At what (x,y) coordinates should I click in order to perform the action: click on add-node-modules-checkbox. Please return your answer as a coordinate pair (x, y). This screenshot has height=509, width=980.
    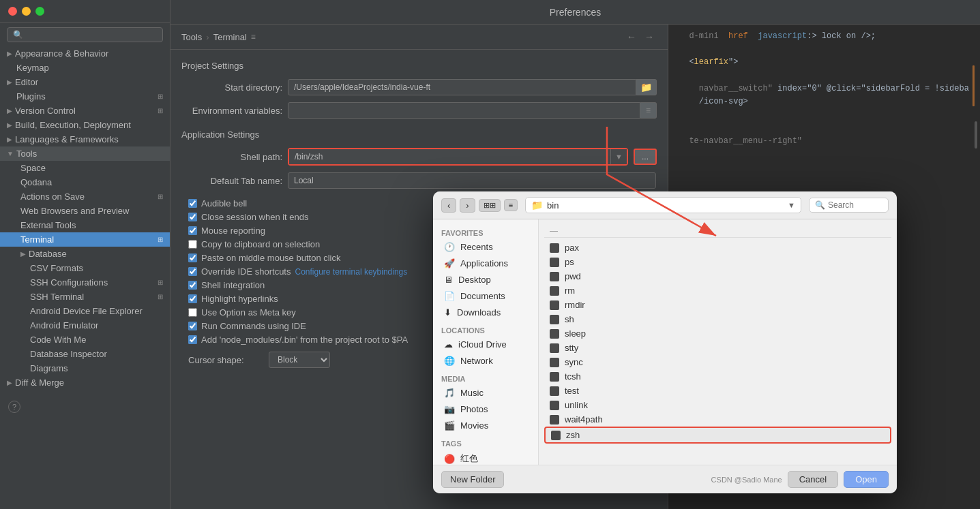
    Looking at the image, I should click on (192, 339).